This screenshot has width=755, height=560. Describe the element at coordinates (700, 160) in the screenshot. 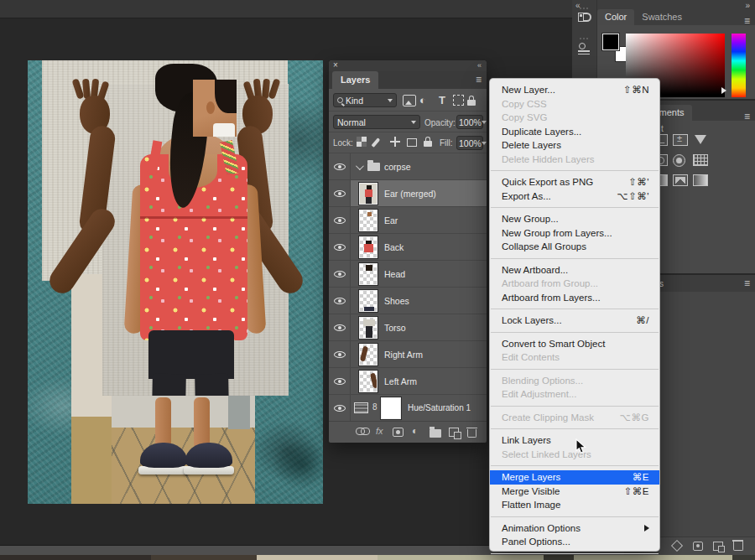

I see `color-lookup-adjustment-icon` at that location.